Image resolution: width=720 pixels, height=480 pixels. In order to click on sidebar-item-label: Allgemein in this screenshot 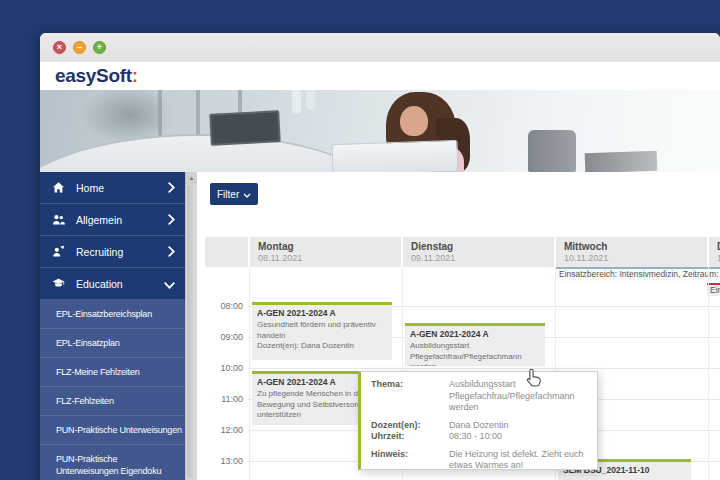, I will do `click(122, 220)`.